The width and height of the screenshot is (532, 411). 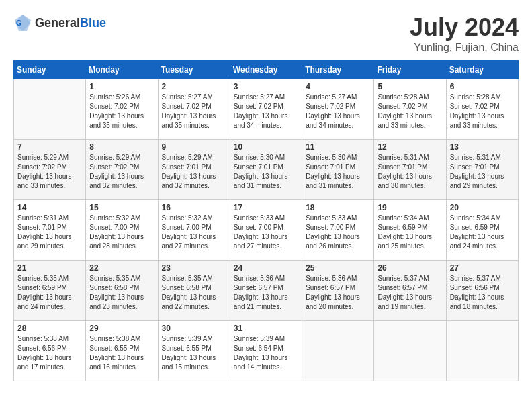 I want to click on calendar-cell: 8Sunrise: 5:29 AM Sunset: 7:02 PM Daylig…, so click(x=122, y=170).